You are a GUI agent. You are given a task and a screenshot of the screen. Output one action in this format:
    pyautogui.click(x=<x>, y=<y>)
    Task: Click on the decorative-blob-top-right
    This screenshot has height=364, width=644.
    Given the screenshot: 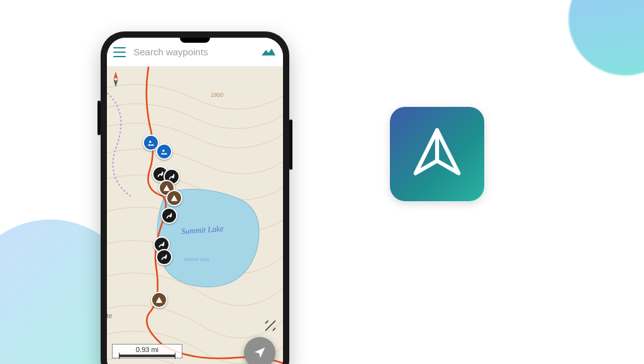 What is the action you would take?
    pyautogui.click(x=595, y=49)
    